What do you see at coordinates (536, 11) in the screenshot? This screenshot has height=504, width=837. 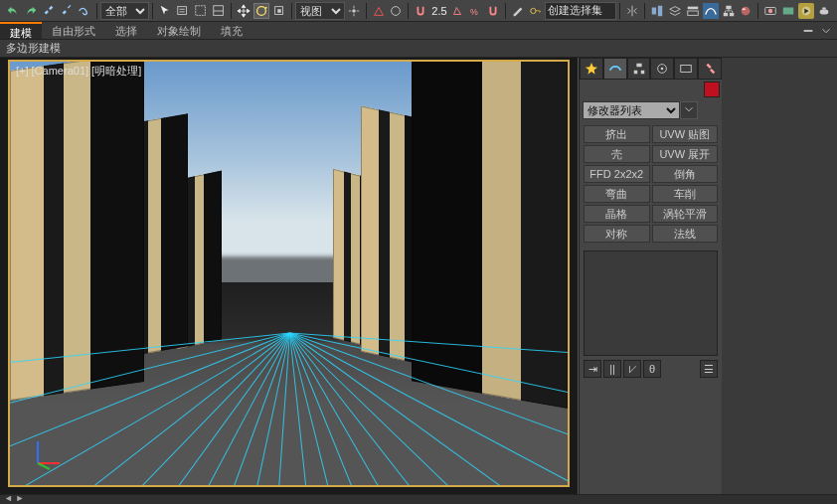 I see `named-sel-key-icon` at bounding box center [536, 11].